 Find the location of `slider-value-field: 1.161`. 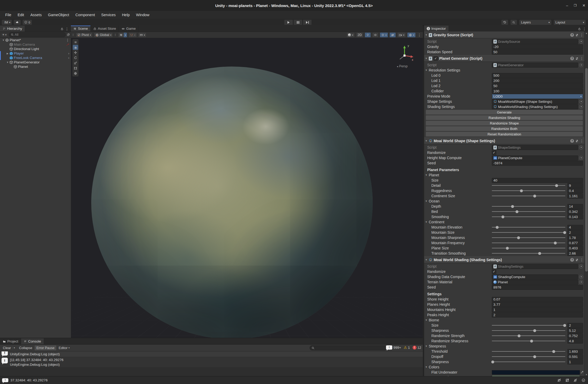

slider-value-field: 1.161 is located at coordinates (575, 196).